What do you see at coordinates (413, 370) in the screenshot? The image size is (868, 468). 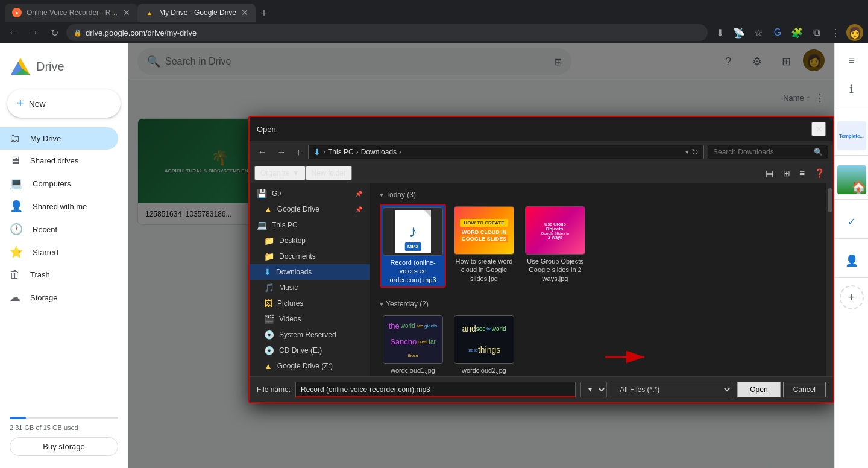 I see `wc1-filename: wordcloud1.jpg` at bounding box center [413, 370].